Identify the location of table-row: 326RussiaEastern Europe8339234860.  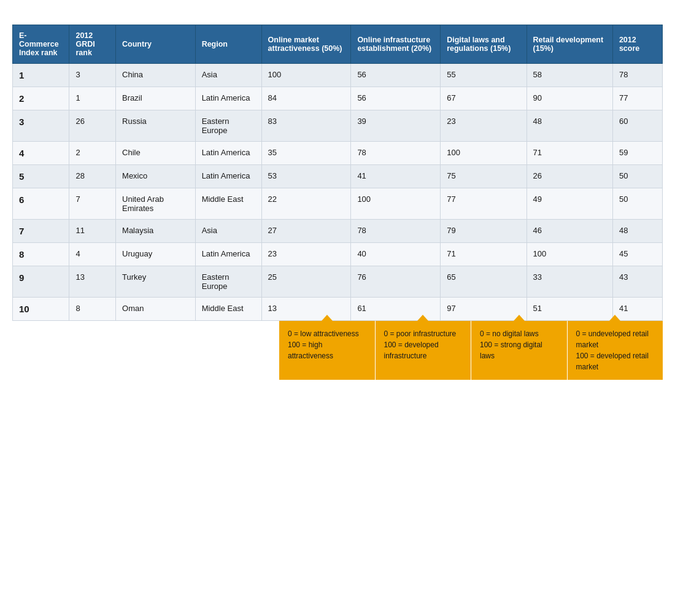
(338, 126).